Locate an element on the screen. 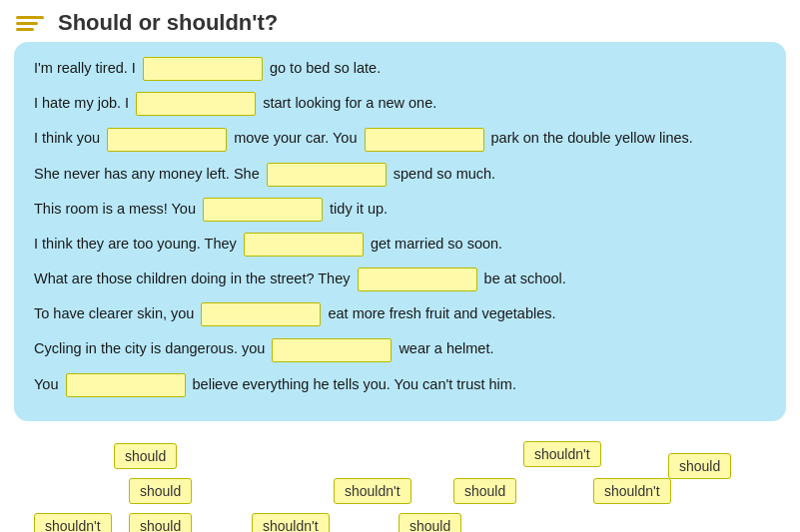 This screenshot has height=532, width=800. sentence-2-before: I hate my job. I is located at coordinates (82, 103).